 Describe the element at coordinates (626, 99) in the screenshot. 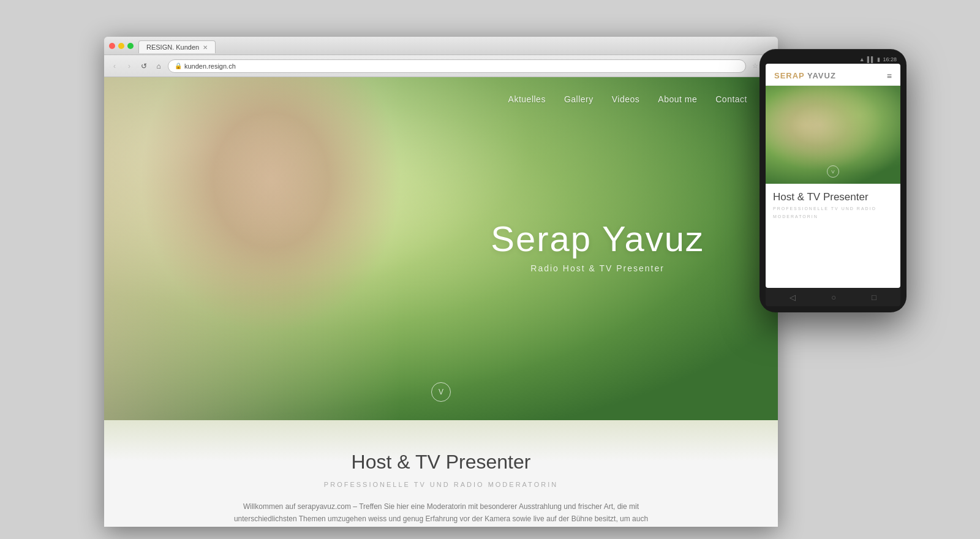

I see `nav-link-videos: Videos` at that location.